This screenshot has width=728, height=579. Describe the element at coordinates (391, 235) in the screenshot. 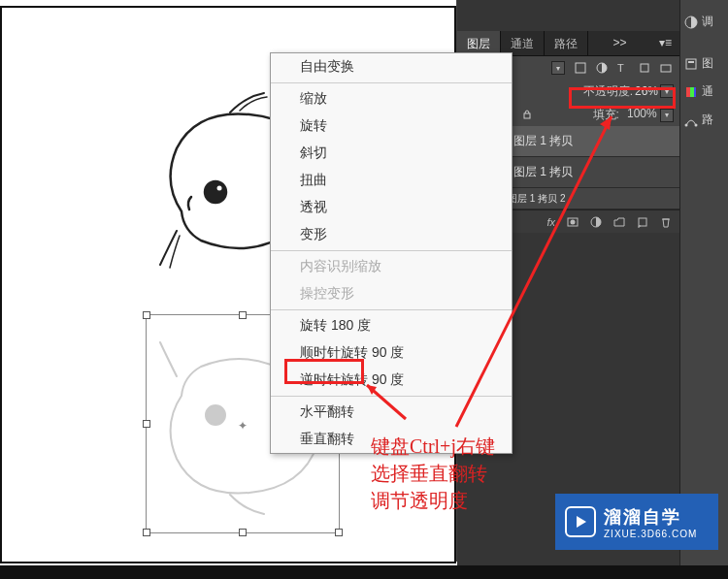

I see `menu-warp: 变形` at that location.